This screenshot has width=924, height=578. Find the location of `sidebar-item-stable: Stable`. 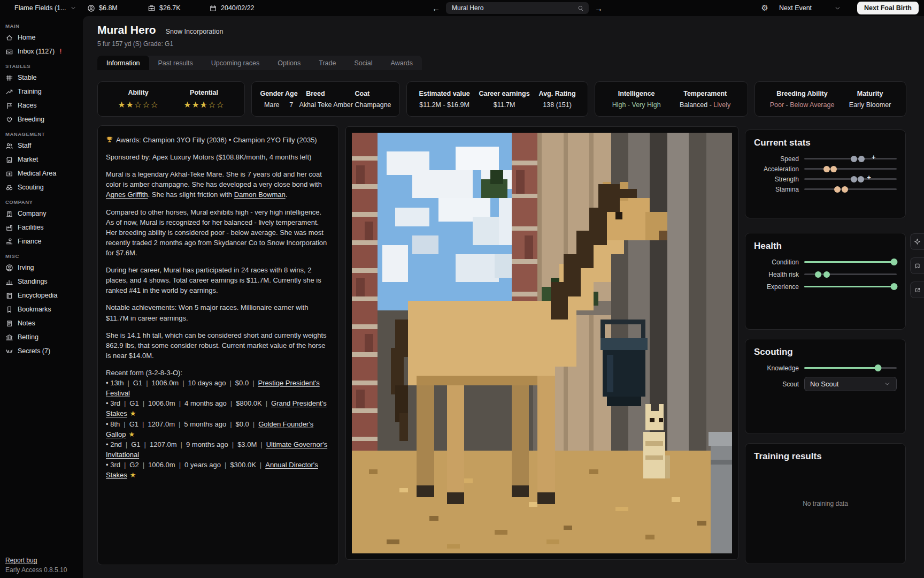

sidebar-item-stable: Stable is located at coordinates (44, 78).